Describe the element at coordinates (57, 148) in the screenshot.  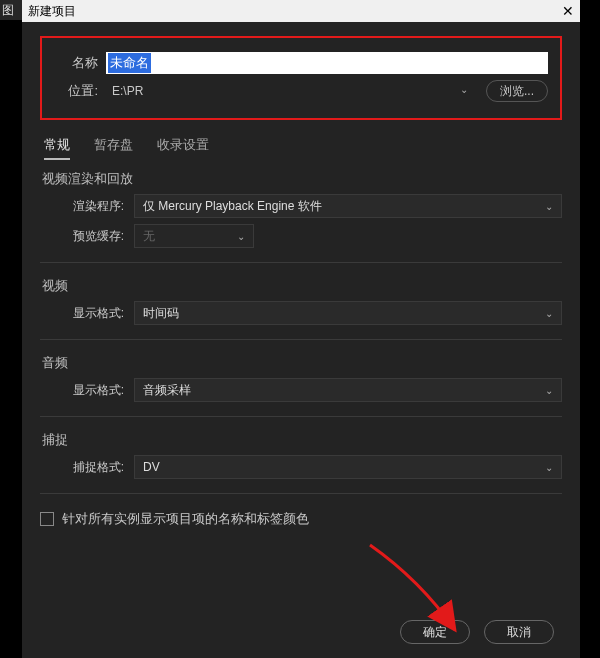
I see `tab-general: 常规` at that location.